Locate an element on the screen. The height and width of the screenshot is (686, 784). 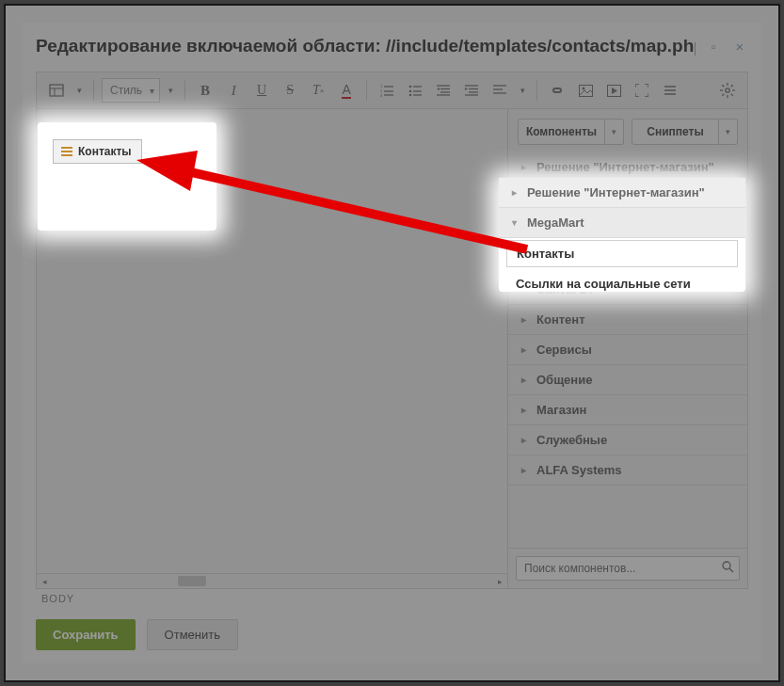
scroll-left-icon: ◂ is located at coordinates (44, 582).